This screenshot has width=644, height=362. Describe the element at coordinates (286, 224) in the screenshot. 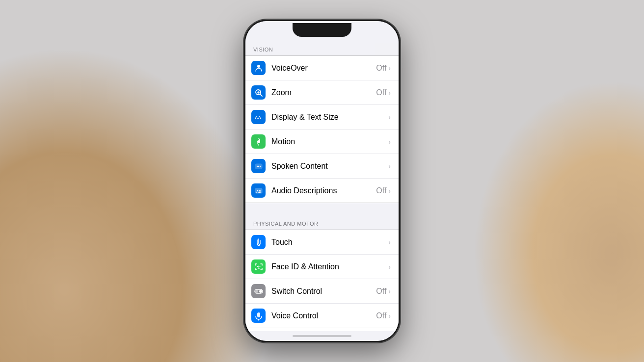

I see `physical-label: PHYSICAL AND MOTOR` at that location.